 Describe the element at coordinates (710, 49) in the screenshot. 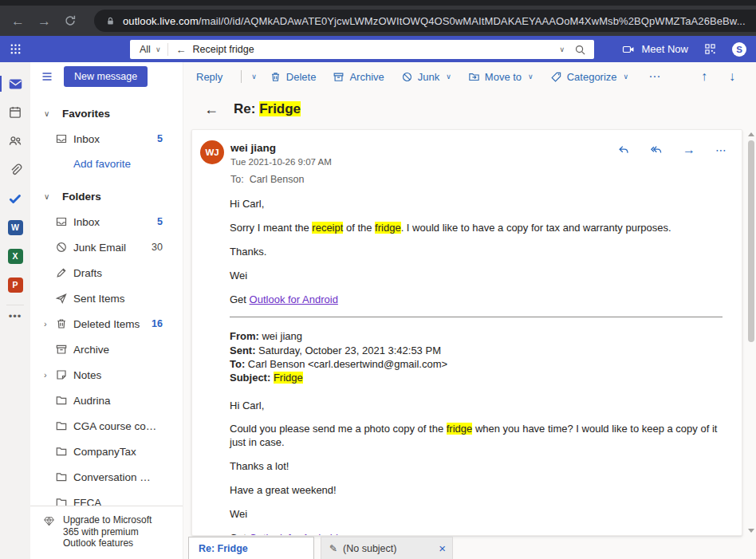

I see `my-day-grid-icon` at that location.